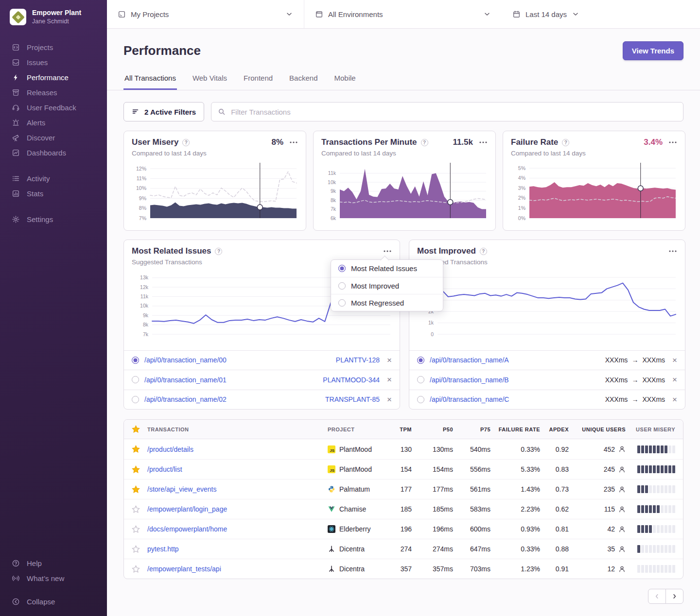  What do you see at coordinates (53, 108) in the screenshot?
I see `sidebar-item: User Feedback` at bounding box center [53, 108].